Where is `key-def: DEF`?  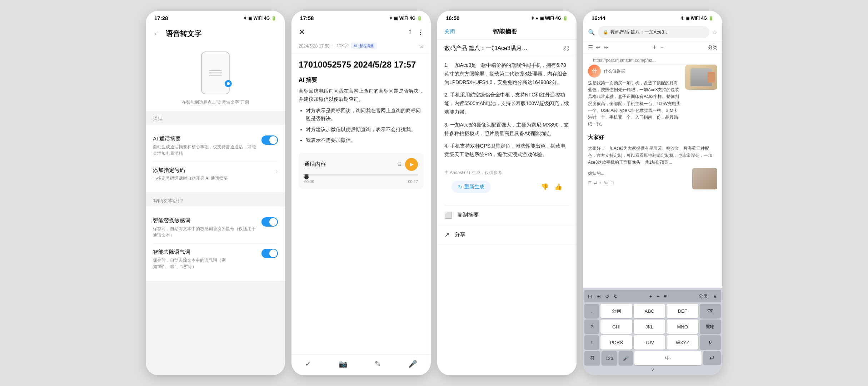
key-def: DEF is located at coordinates (682, 311).